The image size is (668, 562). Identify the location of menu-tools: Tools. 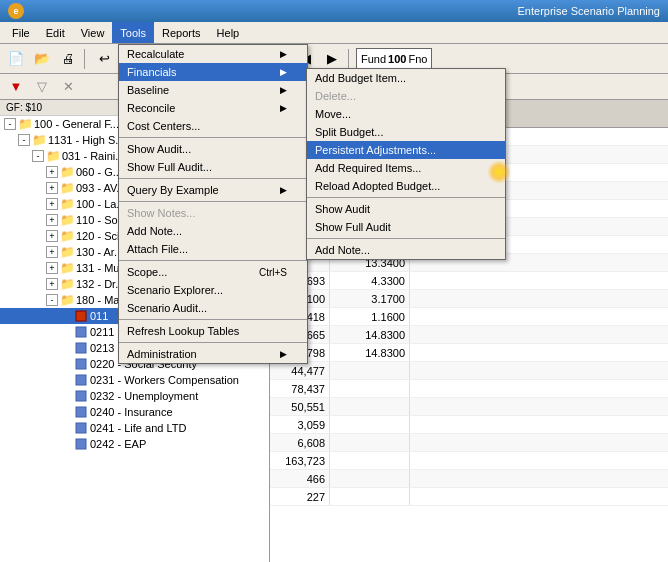
(133, 32).